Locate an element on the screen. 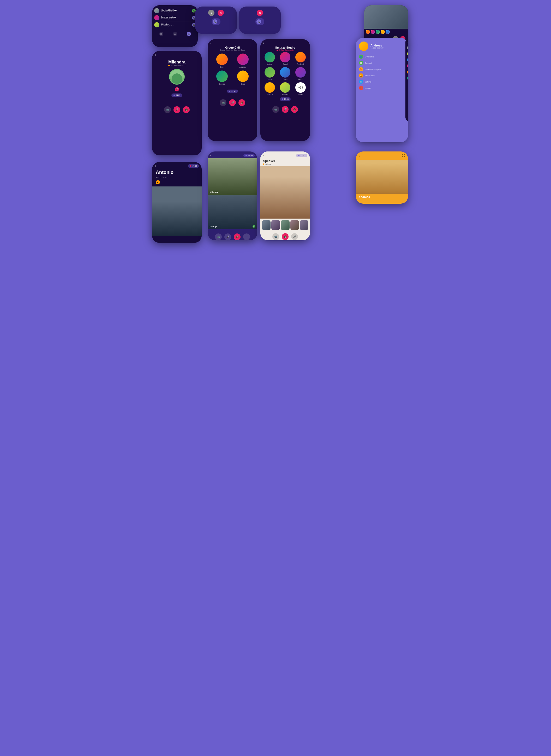 Image resolution: width=551 pixels, height=756 pixels. participant-plus-badge: +13 is located at coordinates (301, 87).